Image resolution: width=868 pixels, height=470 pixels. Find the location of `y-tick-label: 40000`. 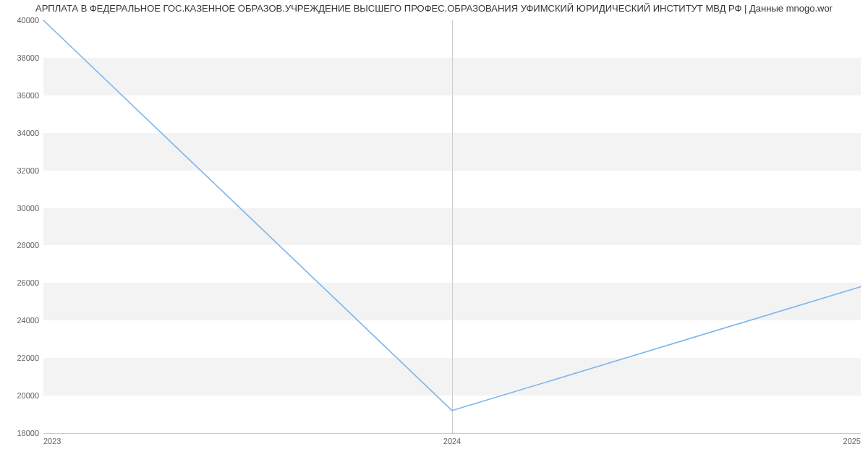

y-tick-label: 40000 is located at coordinates (21, 20).